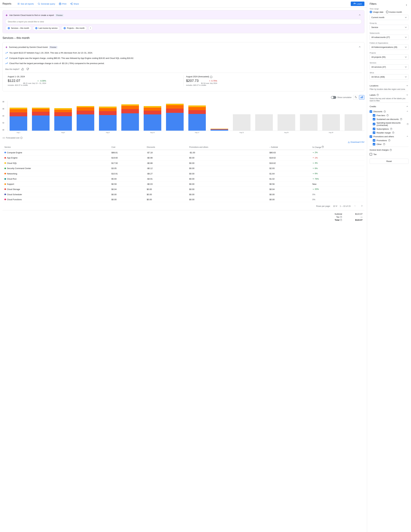 The height and width of the screenshot is (532, 411). I want to click on prev-page-button, so click(355, 206).